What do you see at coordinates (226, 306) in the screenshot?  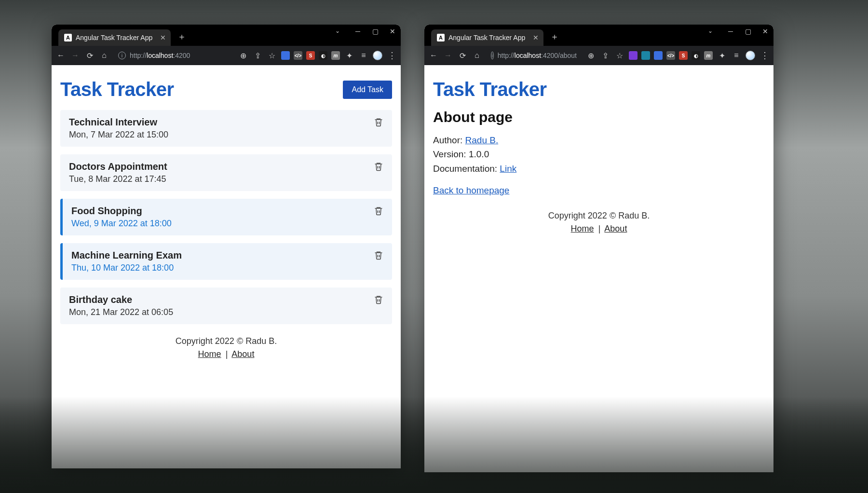 I see `task-item: Birthday cakeMon, 21 Mar 2022 at 06:05` at bounding box center [226, 306].